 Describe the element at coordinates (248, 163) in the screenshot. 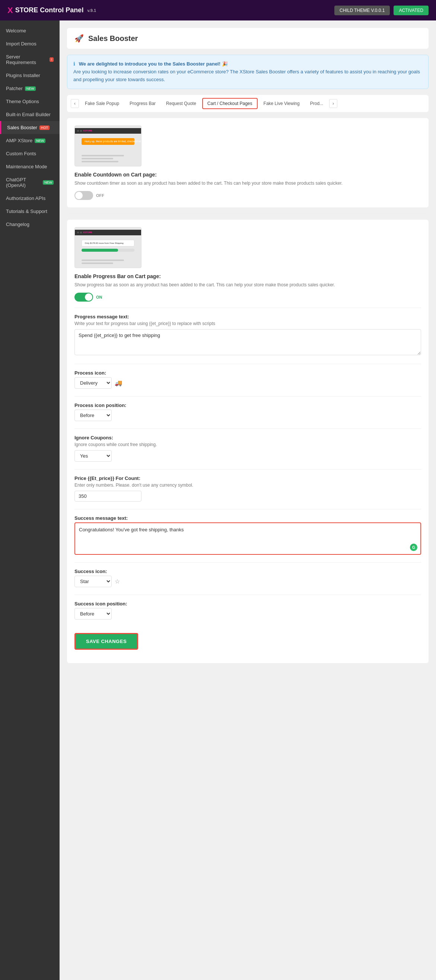

I see `countdown-section: XSTORE Hurry up, these products are limi…` at that location.